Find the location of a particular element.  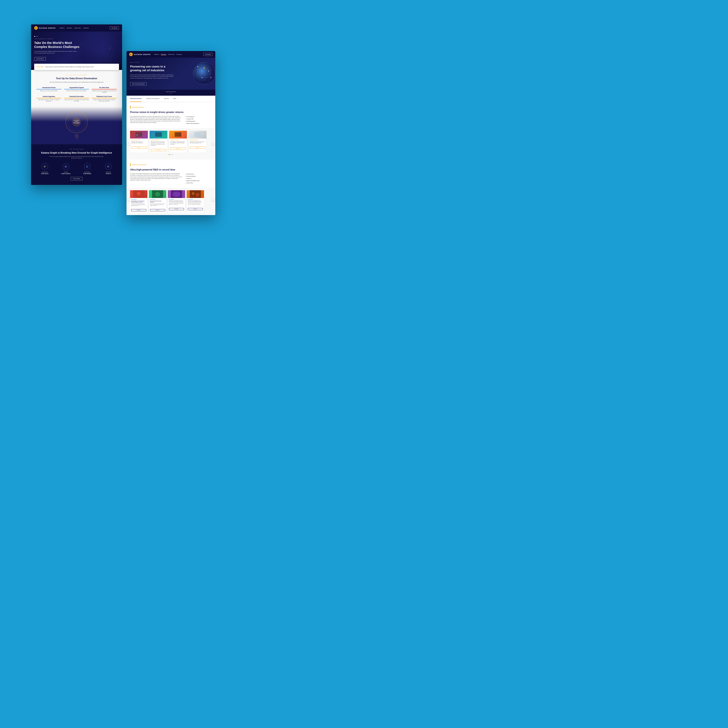

graph-query-icon: ⚡ is located at coordinates (45, 167).